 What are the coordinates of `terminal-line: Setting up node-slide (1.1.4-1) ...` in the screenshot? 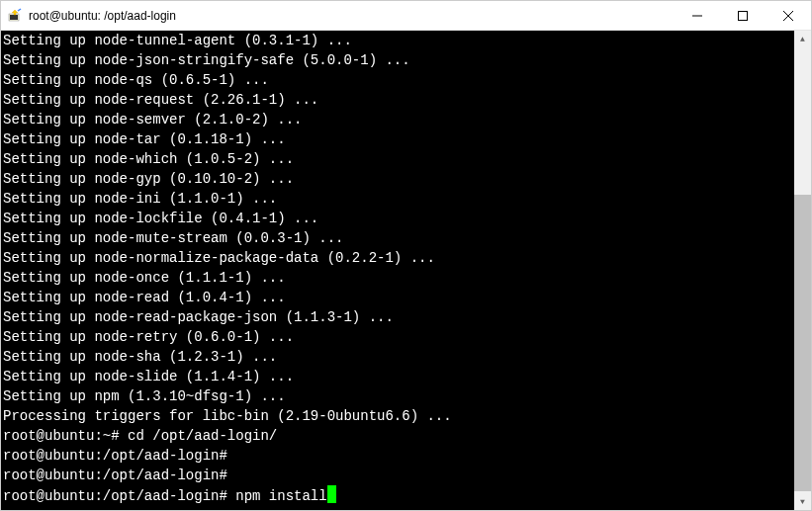 It's located at (407, 377).